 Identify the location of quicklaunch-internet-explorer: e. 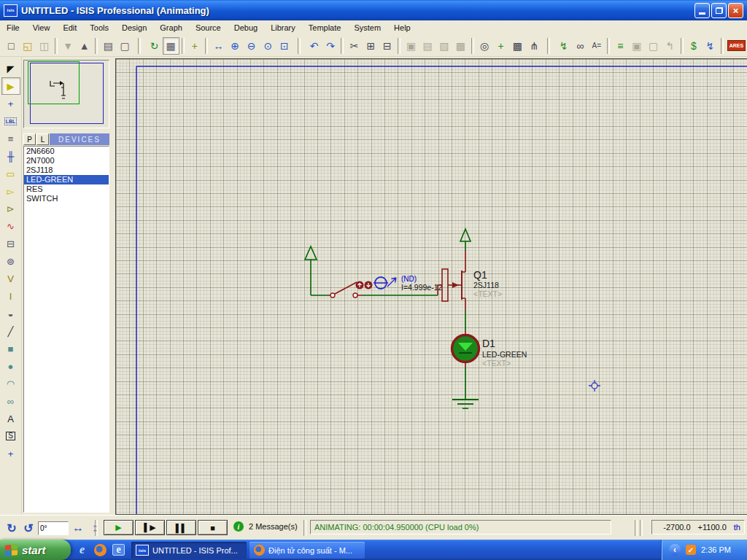
(82, 550).